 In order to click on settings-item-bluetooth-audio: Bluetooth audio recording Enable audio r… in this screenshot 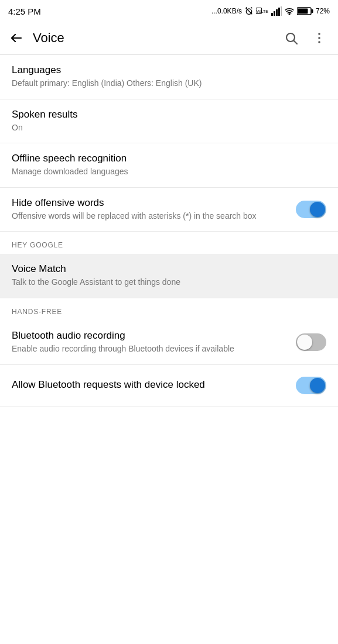, I will do `click(169, 343)`.